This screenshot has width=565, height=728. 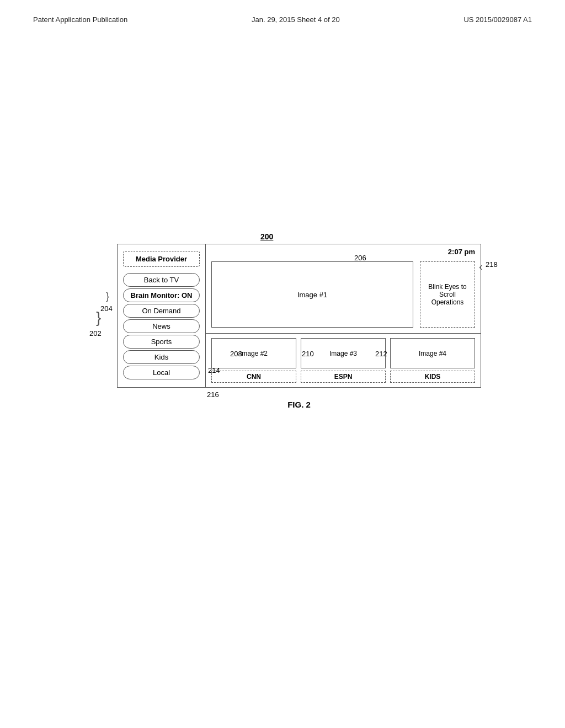 What do you see at coordinates (161, 373) in the screenshot?
I see `sidebar-item: Local` at bounding box center [161, 373].